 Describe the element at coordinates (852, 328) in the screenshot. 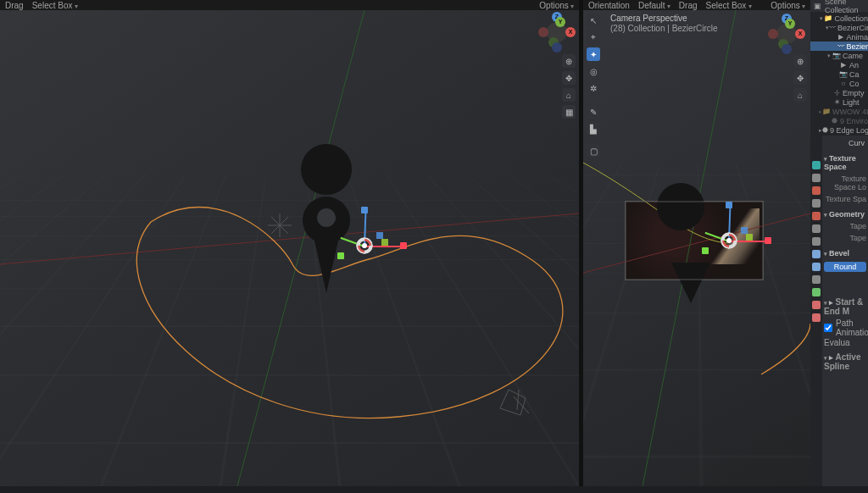

I see `path-anim-label: Path Animatio` at that location.